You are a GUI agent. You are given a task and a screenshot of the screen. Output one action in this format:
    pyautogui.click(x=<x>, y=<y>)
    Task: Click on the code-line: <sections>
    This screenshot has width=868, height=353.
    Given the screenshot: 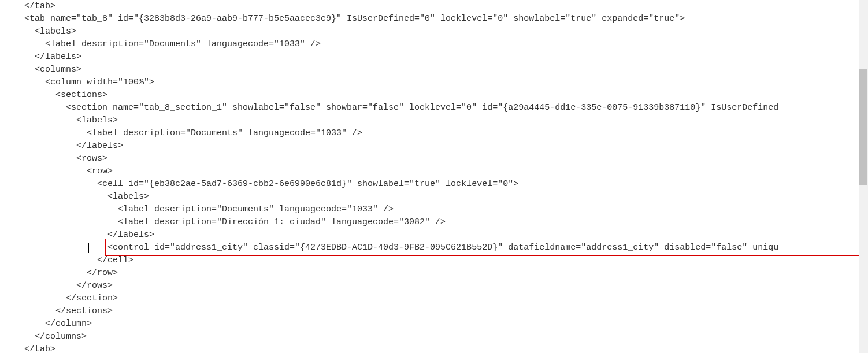 What is the action you would take?
    pyautogui.click(x=446, y=95)
    